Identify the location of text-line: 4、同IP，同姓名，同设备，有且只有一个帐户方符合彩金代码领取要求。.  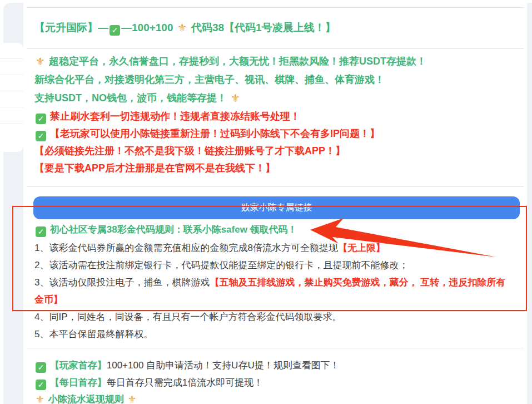
(274, 317).